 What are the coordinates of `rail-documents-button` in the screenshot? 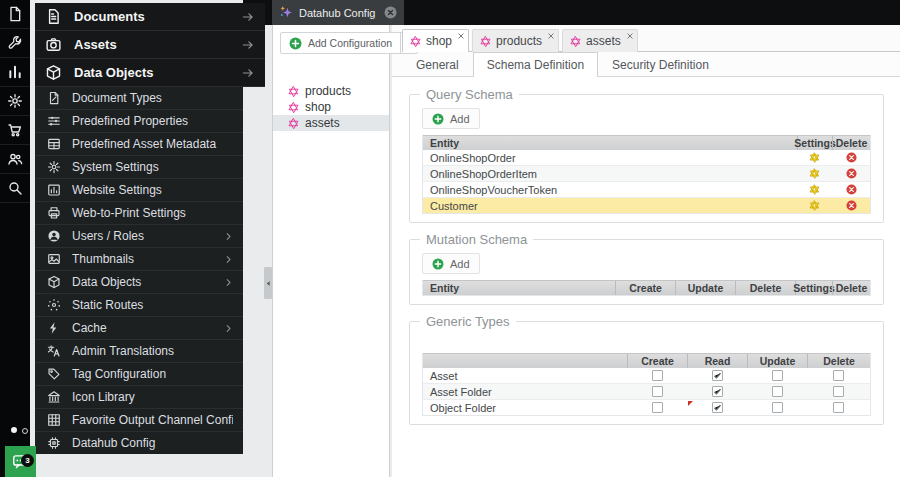 It's located at (15, 14).